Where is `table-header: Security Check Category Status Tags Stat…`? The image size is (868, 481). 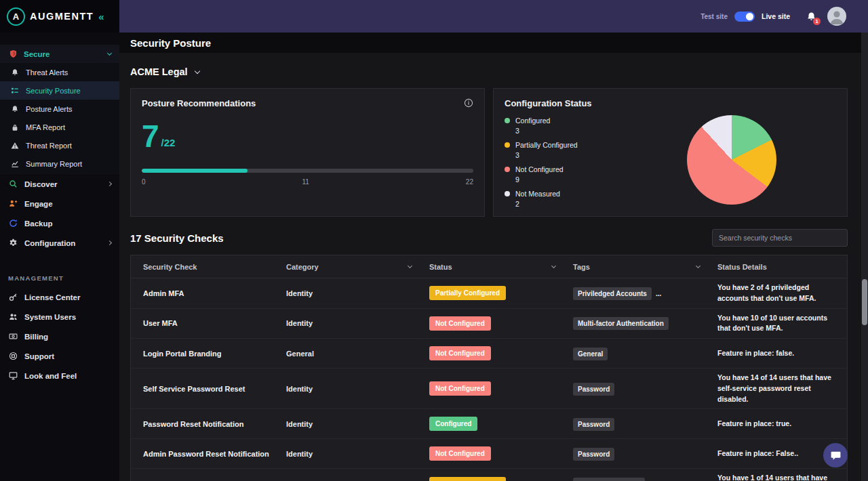 table-header: Security Check Category Status Tags Stat… is located at coordinates (489, 267).